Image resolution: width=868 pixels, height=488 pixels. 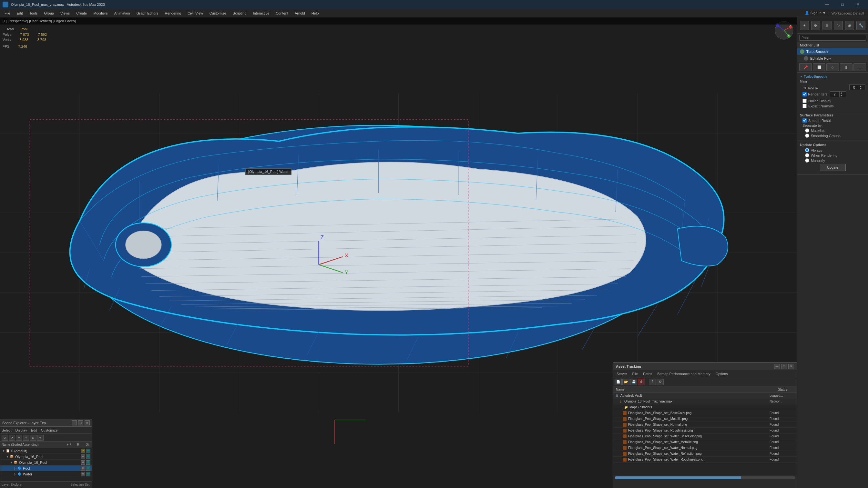 What do you see at coordinates (173, 13) in the screenshot?
I see `menu-rendering: Rendering` at bounding box center [173, 13].